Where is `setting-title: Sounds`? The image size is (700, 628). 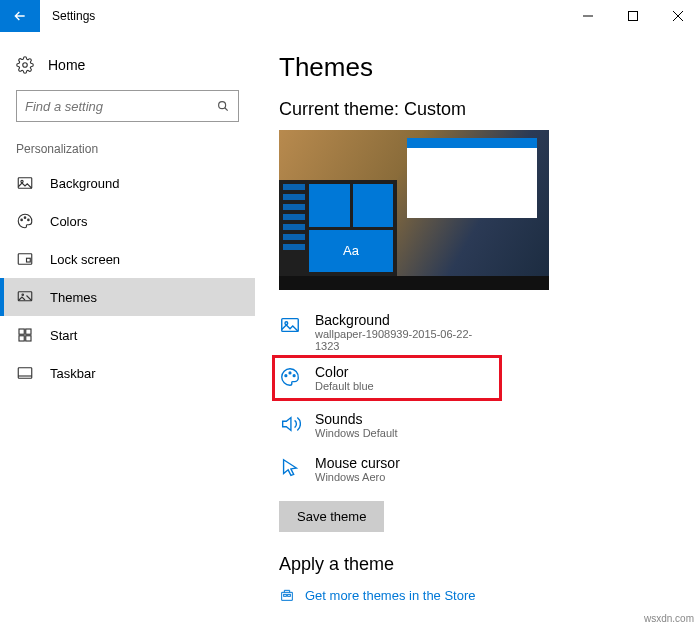 setting-title: Sounds is located at coordinates (356, 419).